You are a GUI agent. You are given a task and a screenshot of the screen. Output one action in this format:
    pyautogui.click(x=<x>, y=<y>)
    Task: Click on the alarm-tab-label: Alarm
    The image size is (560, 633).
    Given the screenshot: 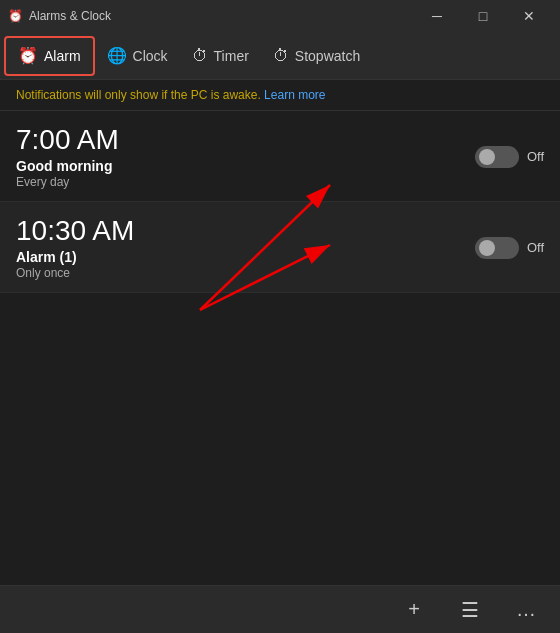 What is the action you would take?
    pyautogui.click(x=62, y=56)
    